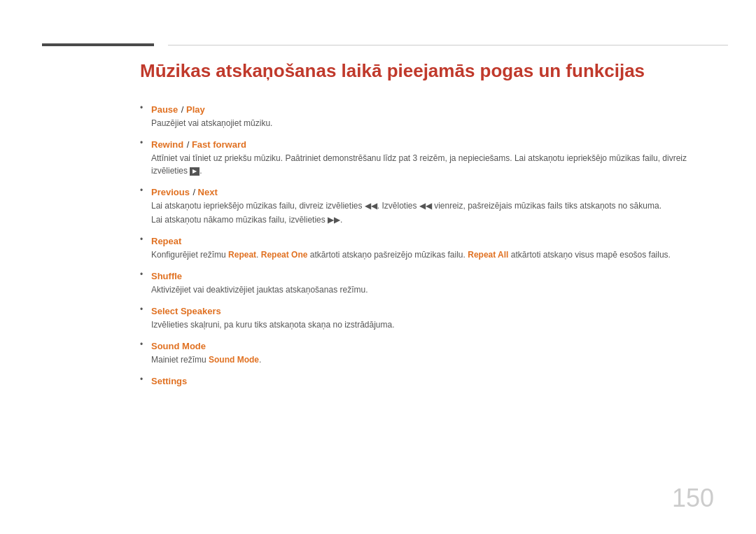  Describe the element at coordinates (178, 346) in the screenshot. I see `item-heading-sound-mode: Sound Mode` at that location.